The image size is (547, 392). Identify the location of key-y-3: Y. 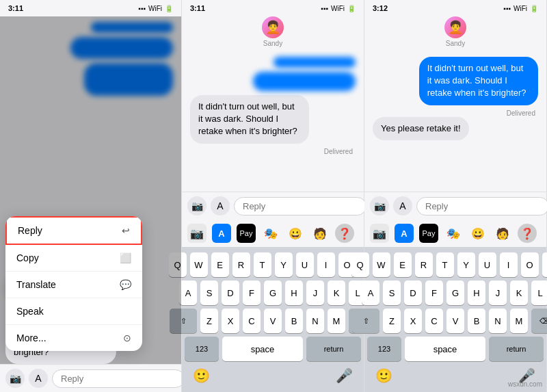
(466, 265).